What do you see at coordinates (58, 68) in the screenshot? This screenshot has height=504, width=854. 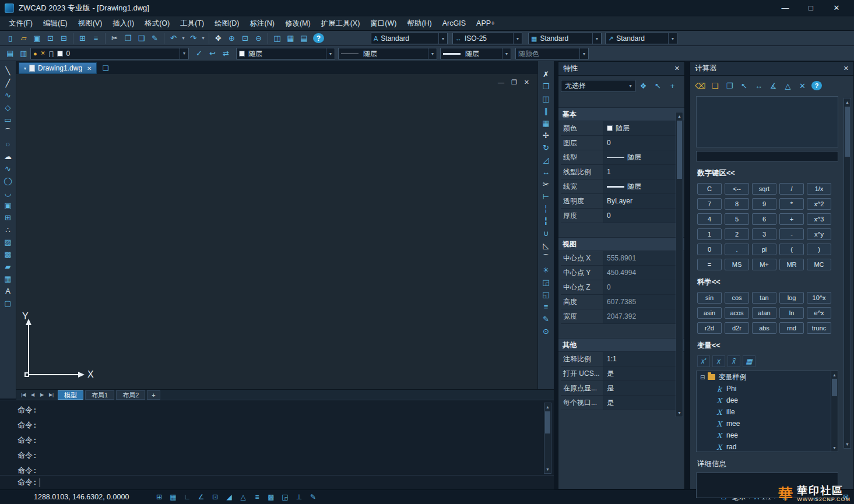 I see `document-tab-drawing1: ▾ Drawing1.dwg ✕` at bounding box center [58, 68].